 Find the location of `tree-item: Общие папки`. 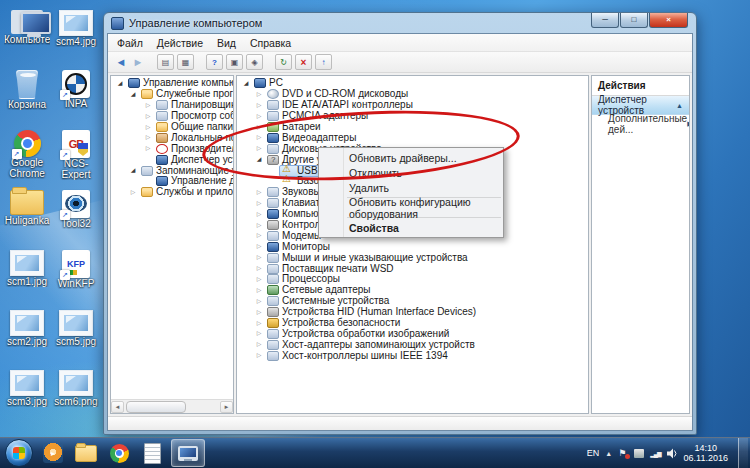

tree-item: Общие папки is located at coordinates (173, 128).